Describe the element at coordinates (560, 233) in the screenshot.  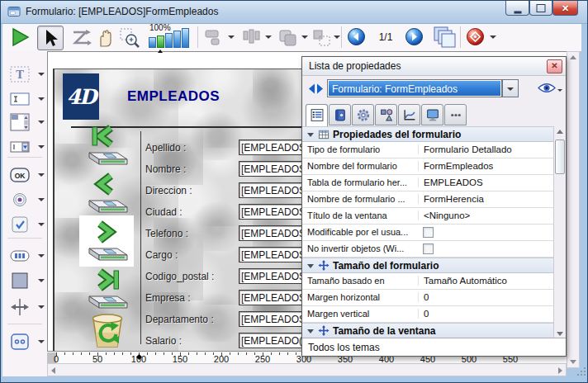
I see `properties-scrollbar` at that location.